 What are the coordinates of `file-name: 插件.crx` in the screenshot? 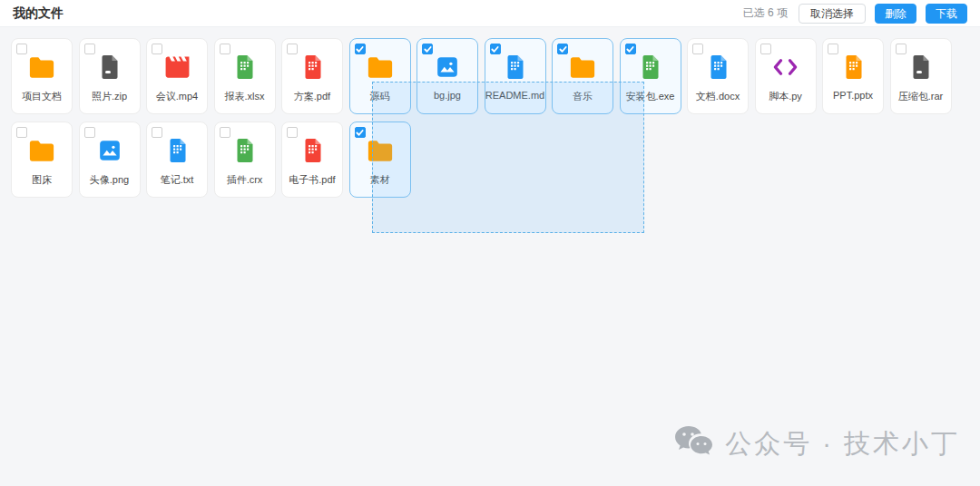 It's located at (245, 180).